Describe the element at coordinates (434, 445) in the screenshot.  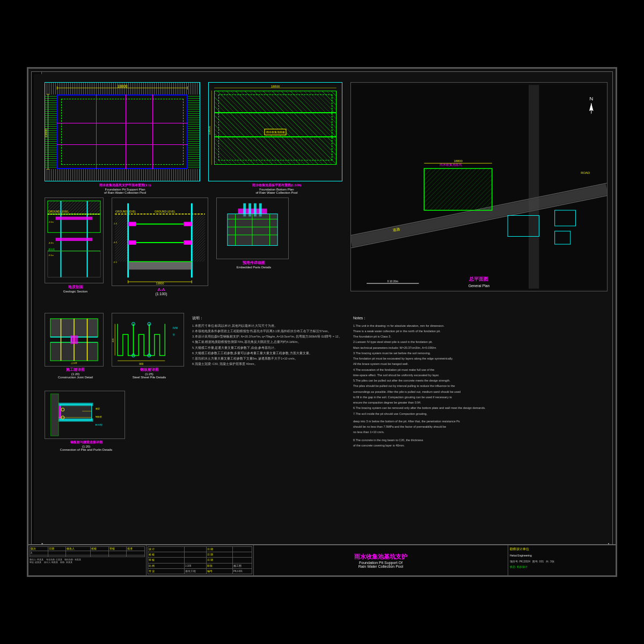
I see `note-en-8b: of the concrete covering layer is 40mm.` at that location.